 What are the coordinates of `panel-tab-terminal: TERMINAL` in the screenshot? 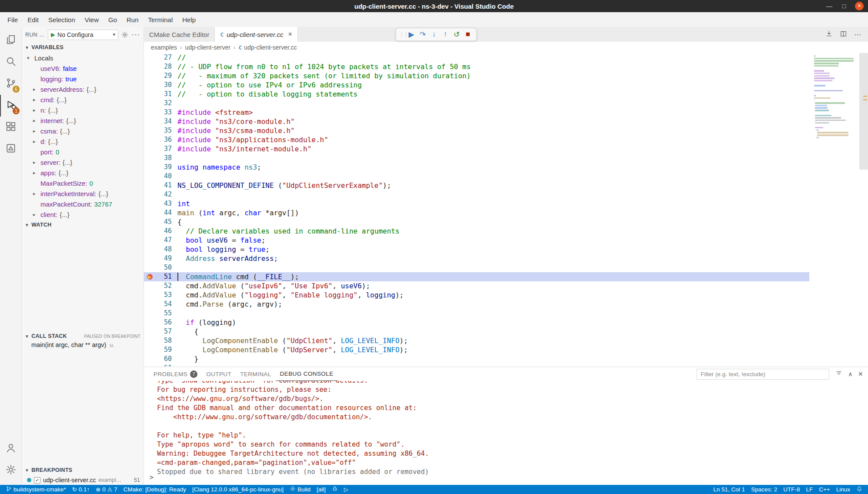 It's located at (256, 374).